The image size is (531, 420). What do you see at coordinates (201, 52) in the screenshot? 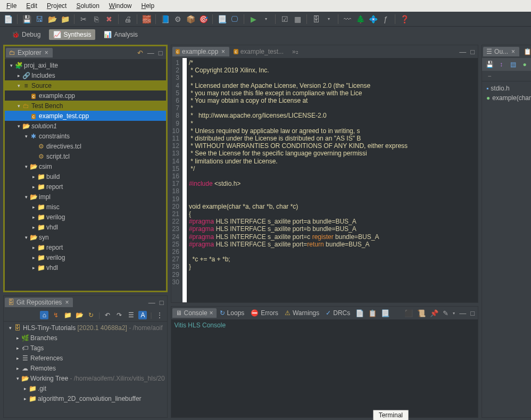
I see `editor-tab-active: c example.cpp ×` at bounding box center [201, 52].